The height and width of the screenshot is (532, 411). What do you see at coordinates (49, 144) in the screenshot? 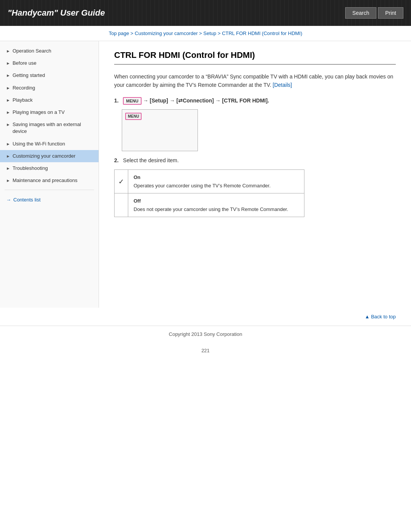
I see `sidebar-item-wifi: ► Using the Wi-Fi function` at bounding box center [49, 144].